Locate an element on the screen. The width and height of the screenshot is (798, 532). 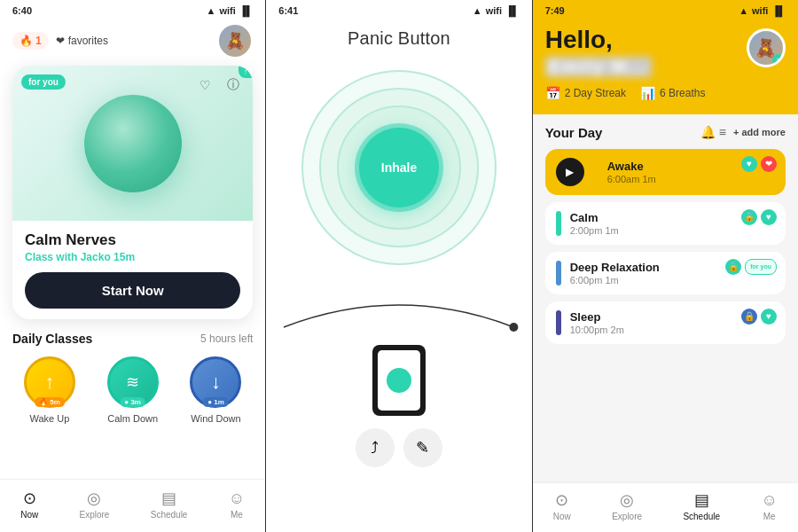
calm-down-label: Calm Down is located at coordinates (133, 419).